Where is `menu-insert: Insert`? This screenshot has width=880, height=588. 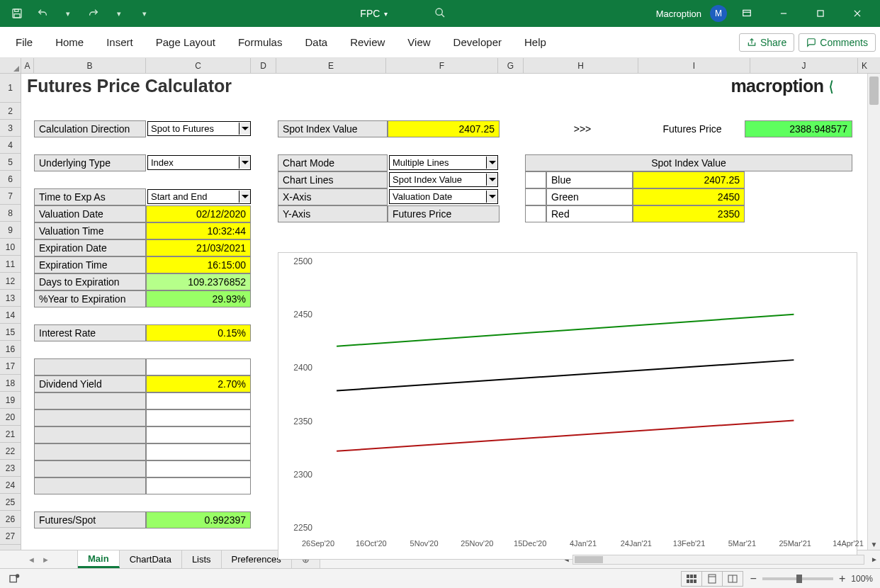 menu-insert: Insert is located at coordinates (120, 43).